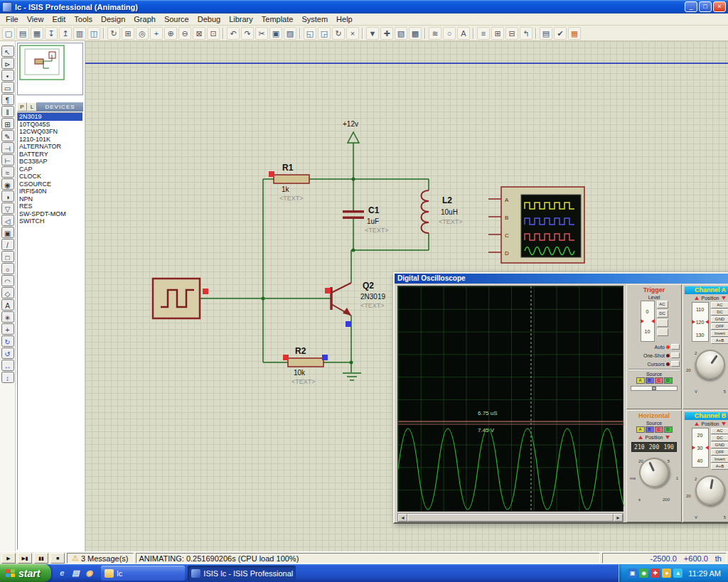 The width and height of the screenshot is (728, 582). I want to click on decompose-icon: ▩, so click(415, 33).